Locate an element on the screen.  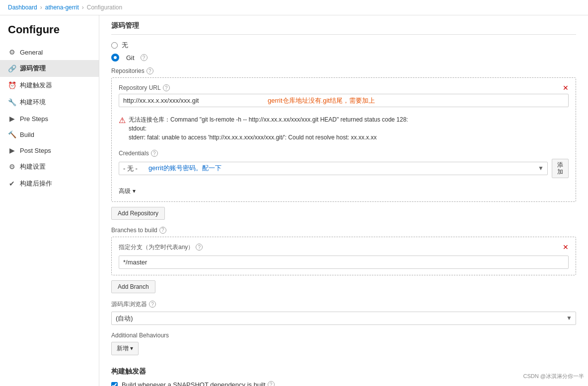
source-browser-label: 源码库浏览器 is located at coordinates (129, 305).